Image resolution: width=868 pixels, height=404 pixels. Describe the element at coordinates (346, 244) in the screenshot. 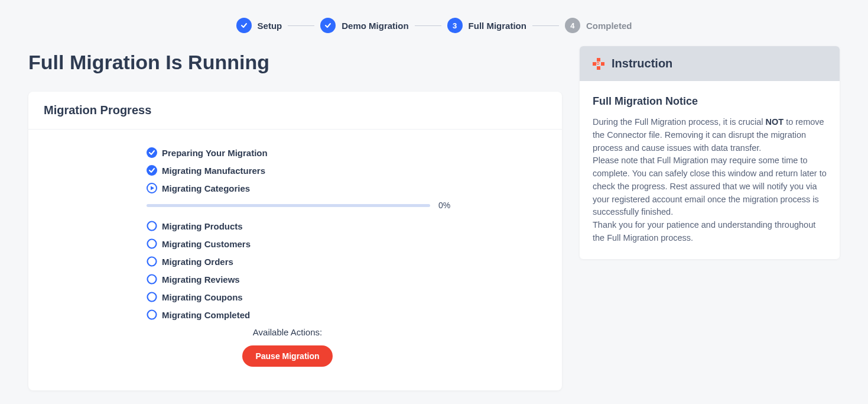

I see `task-customers: Migrating Customers` at that location.